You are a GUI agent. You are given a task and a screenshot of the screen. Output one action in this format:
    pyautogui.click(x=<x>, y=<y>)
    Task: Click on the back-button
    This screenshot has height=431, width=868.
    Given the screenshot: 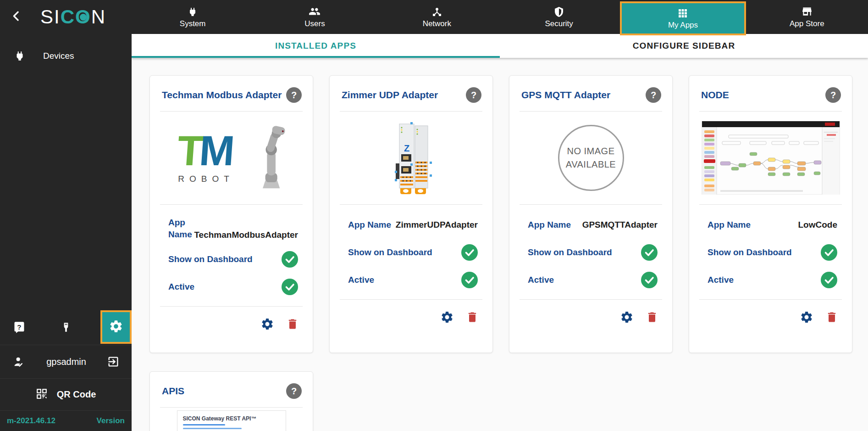 What is the action you would take?
    pyautogui.click(x=17, y=17)
    